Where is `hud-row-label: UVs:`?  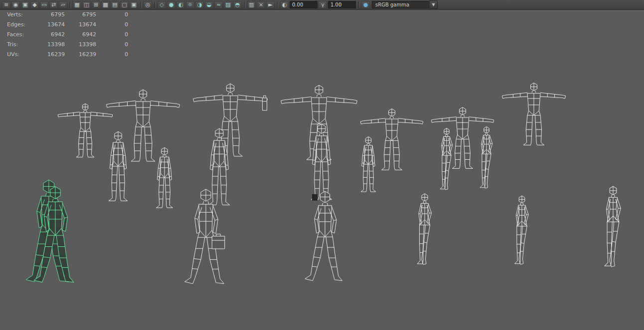
hud-row-label: UVs: is located at coordinates (22, 55).